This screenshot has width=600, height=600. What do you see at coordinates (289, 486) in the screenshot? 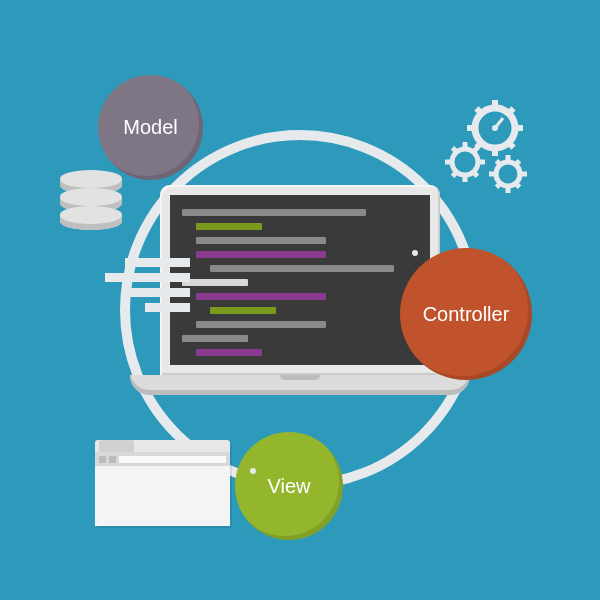
I see `view-node: View` at bounding box center [289, 486].